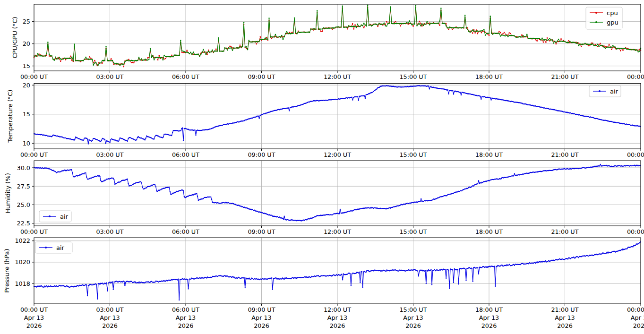 This screenshot has width=644, height=334. Describe the element at coordinates (54, 248) in the screenshot. I see `legend-pressure: air` at that location.